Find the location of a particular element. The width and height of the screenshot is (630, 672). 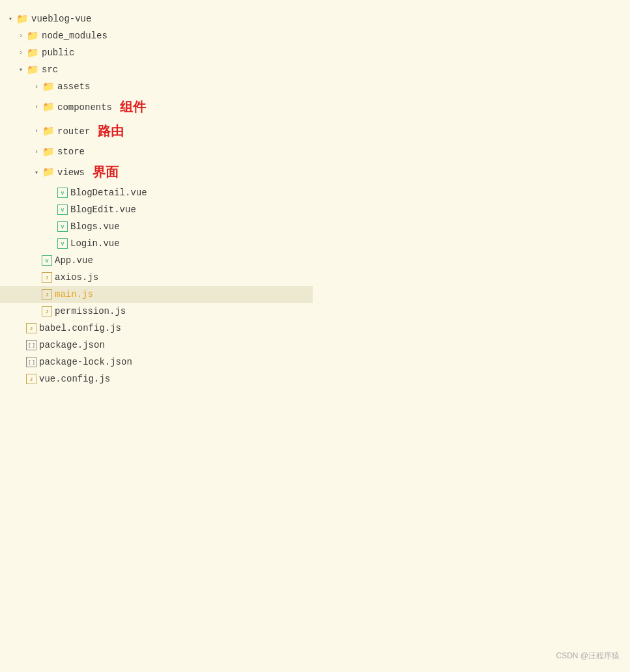

components-folder: 📁 components 组件 is located at coordinates (156, 107).